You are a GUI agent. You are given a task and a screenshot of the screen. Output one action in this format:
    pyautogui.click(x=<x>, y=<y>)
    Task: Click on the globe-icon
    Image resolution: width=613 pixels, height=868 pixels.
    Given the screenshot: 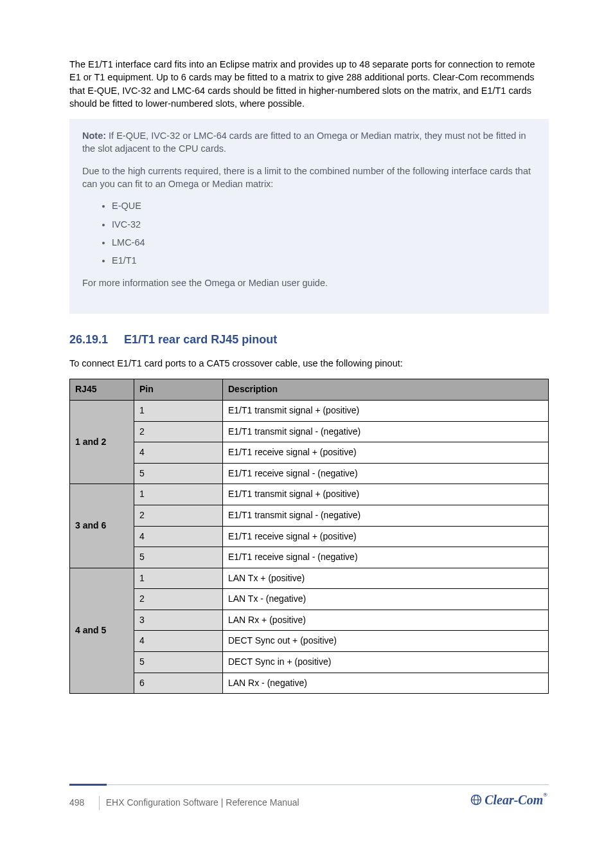 What is the action you would take?
    pyautogui.click(x=476, y=801)
    